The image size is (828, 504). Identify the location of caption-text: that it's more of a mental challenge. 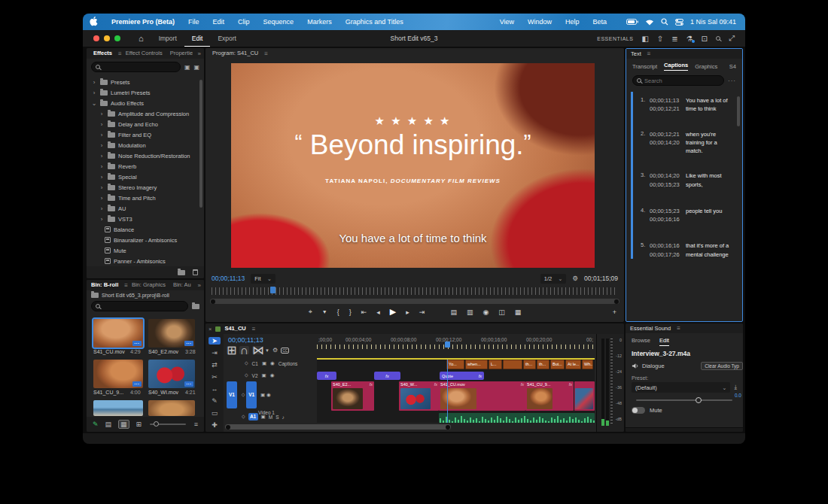
(711, 250).